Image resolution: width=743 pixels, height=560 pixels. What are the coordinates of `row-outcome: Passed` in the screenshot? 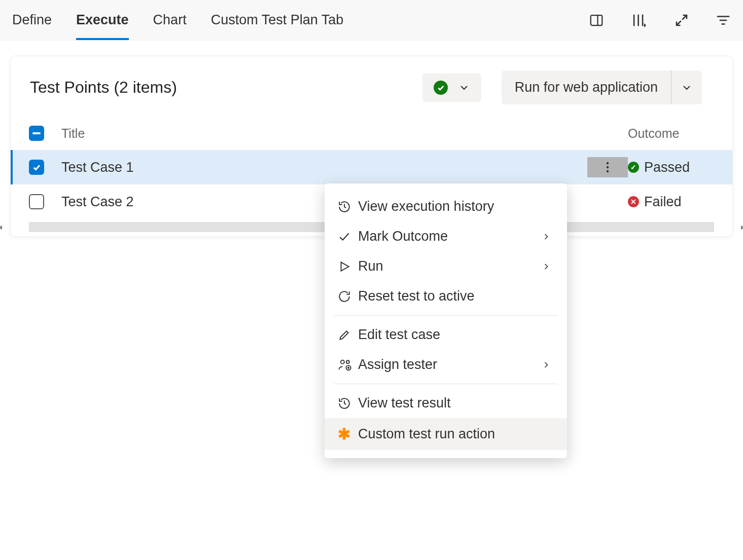 It's located at (667, 167).